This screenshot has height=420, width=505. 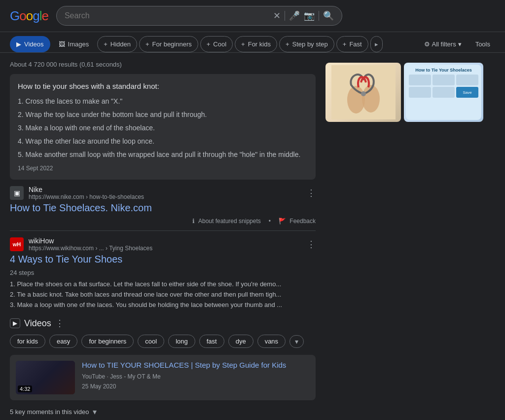 What do you see at coordinates (252, 16) in the screenshot?
I see `header: Google how to tie shoelaces ✕ 🎤 📷 🔍` at bounding box center [252, 16].